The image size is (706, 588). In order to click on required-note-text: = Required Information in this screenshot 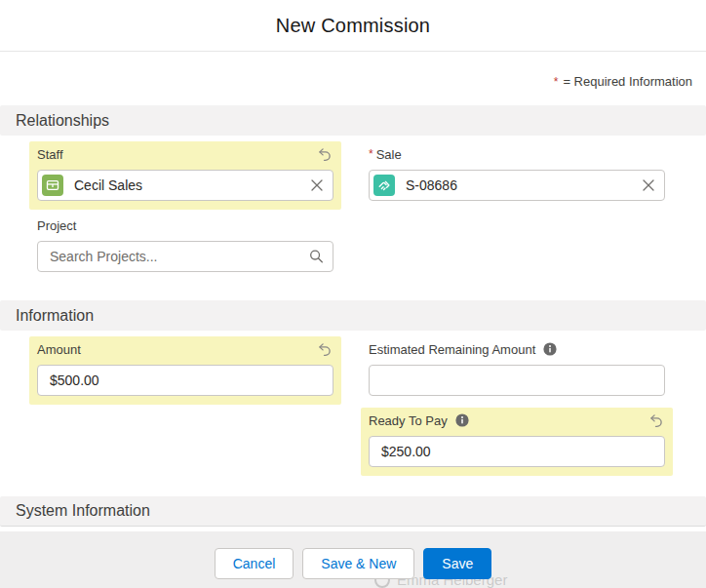, I will do `click(628, 82)`.